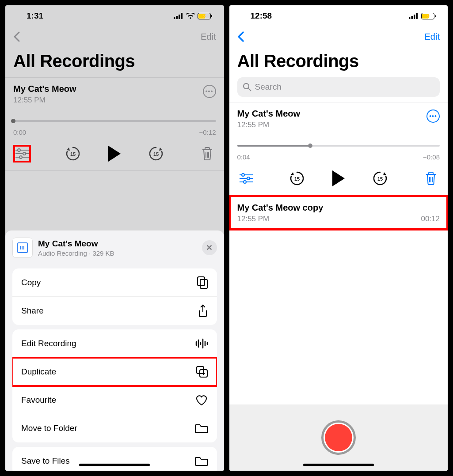 This screenshot has width=453, height=476. Describe the element at coordinates (33, 311) in the screenshot. I see `sheet-item-label: Share` at that location.